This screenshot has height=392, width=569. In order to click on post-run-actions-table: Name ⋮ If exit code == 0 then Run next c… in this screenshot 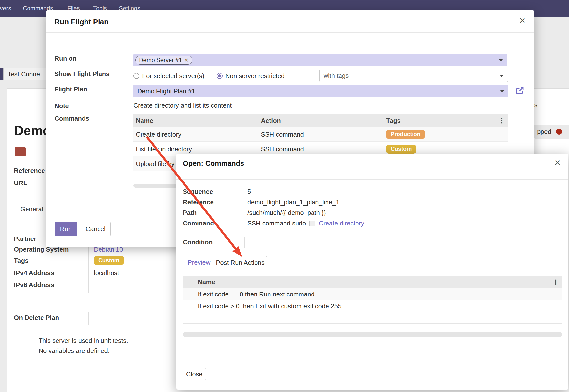, I will do `click(372, 300)`.